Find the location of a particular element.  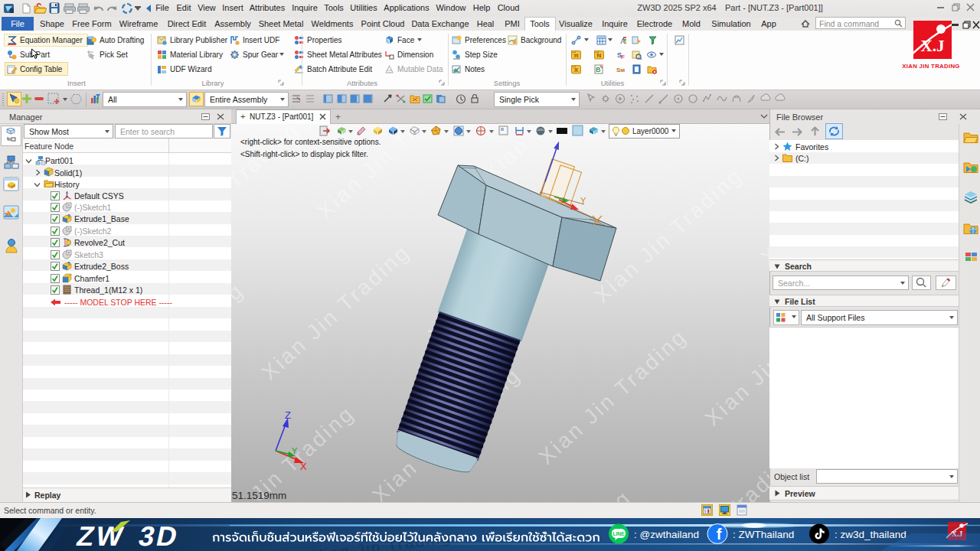

svg-text: LINE is located at coordinates (619, 534).